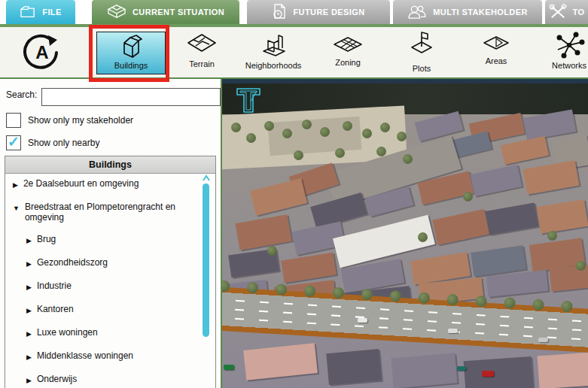 This screenshot has height=388, width=588. Describe the element at coordinates (47, 239) in the screenshot. I see `tree-item-label: Brug` at that location.